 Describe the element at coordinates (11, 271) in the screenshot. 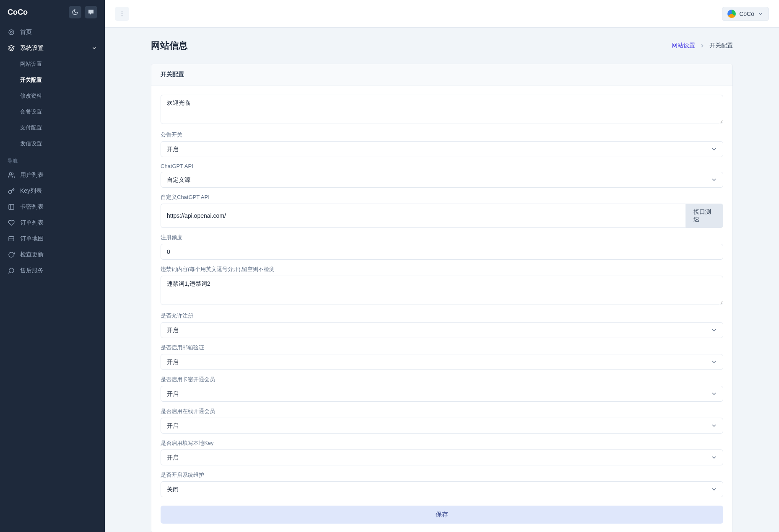

I see `chat-icon` at that location.